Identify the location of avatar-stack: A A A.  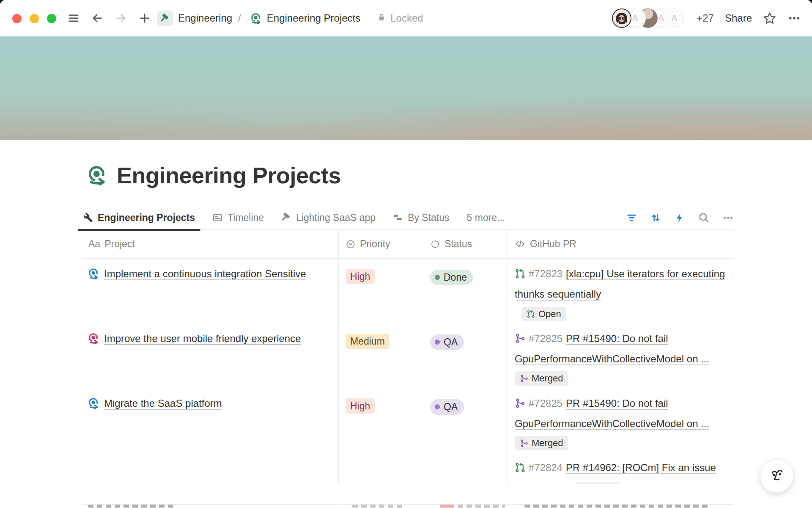
(648, 18).